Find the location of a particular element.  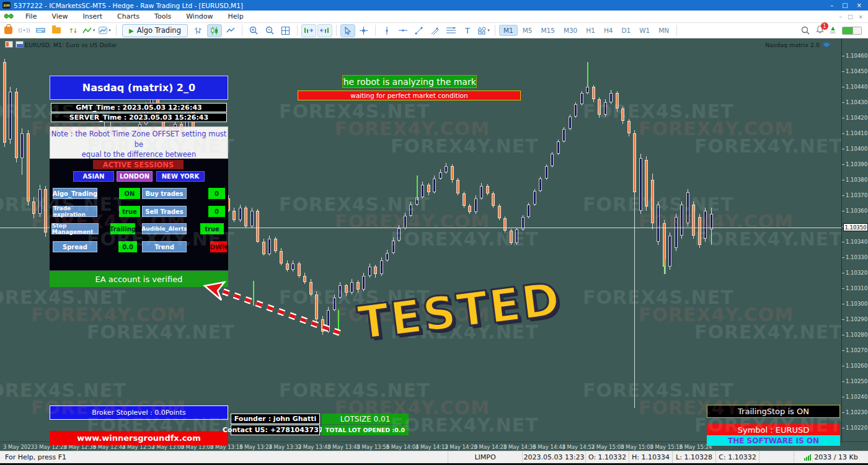

new-order-button is located at coordinates (8, 31).